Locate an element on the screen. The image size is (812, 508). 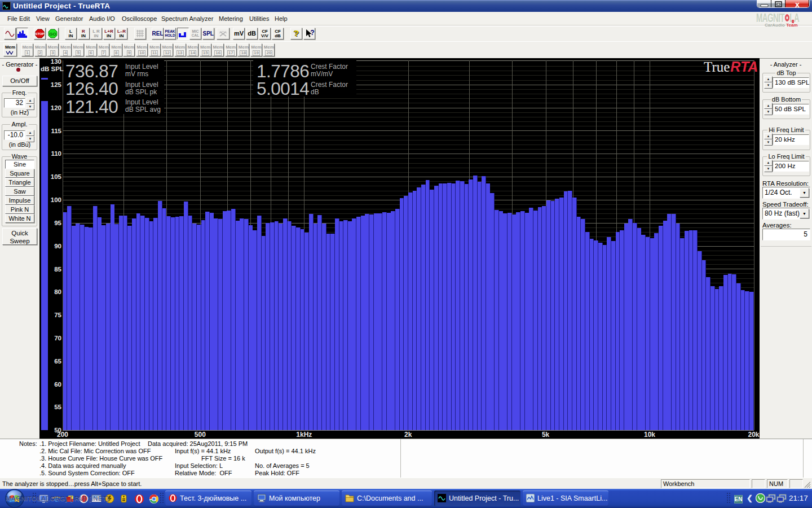
svg-text: x is located at coordinates (797, 5).